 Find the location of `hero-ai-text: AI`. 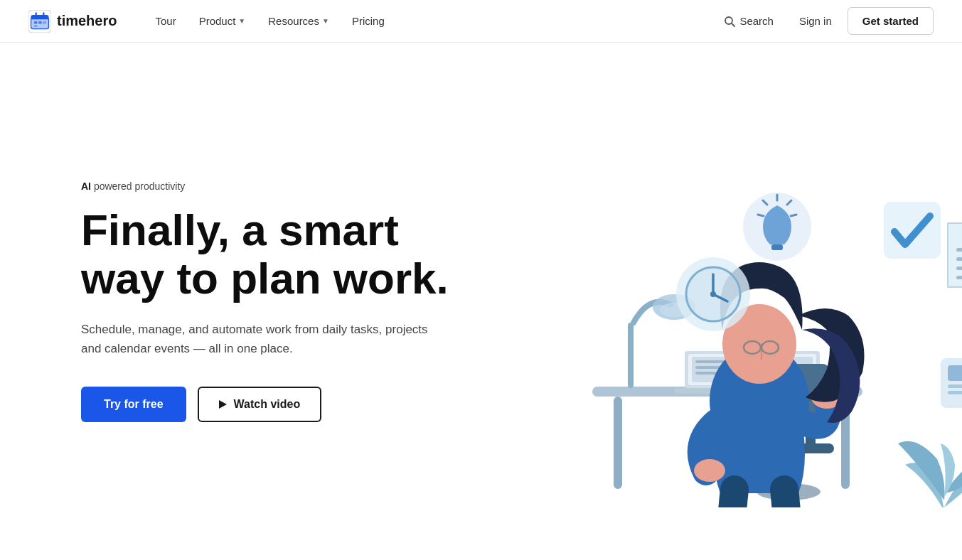

hero-ai-text: AI is located at coordinates (86, 186).